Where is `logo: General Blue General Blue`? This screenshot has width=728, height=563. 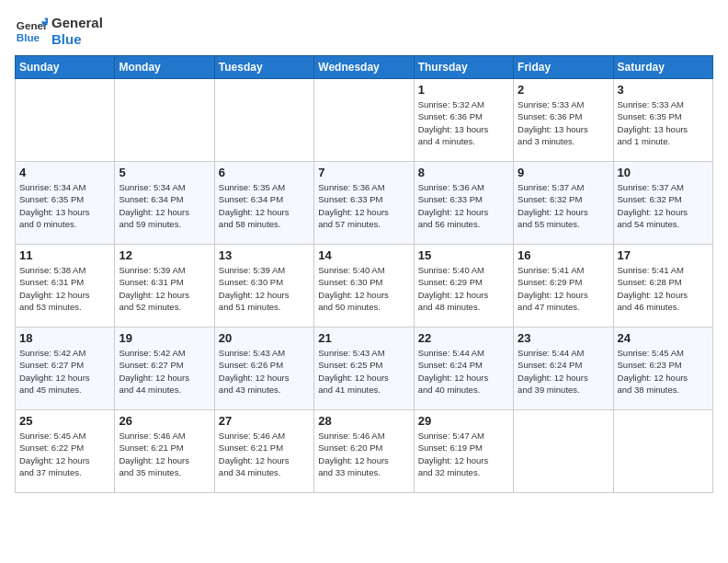 logo: General Blue General Blue is located at coordinates (59, 31).